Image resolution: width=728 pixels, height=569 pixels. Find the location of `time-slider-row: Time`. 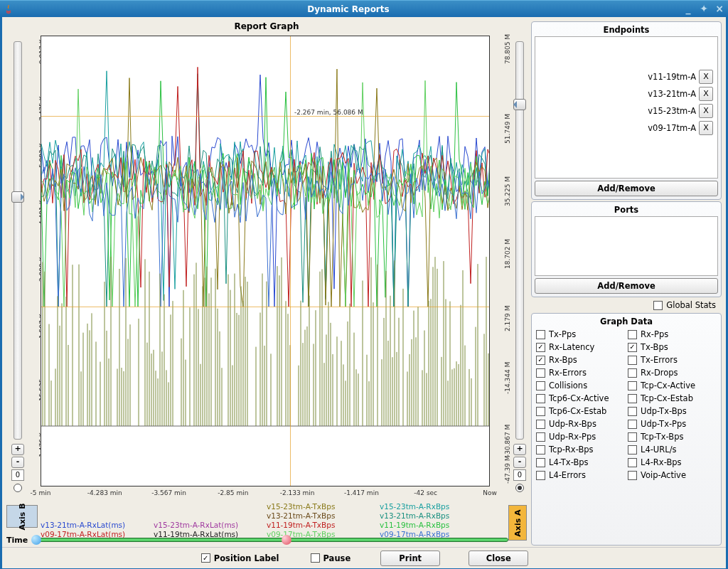

time-slider-row: Time is located at coordinates (257, 540).